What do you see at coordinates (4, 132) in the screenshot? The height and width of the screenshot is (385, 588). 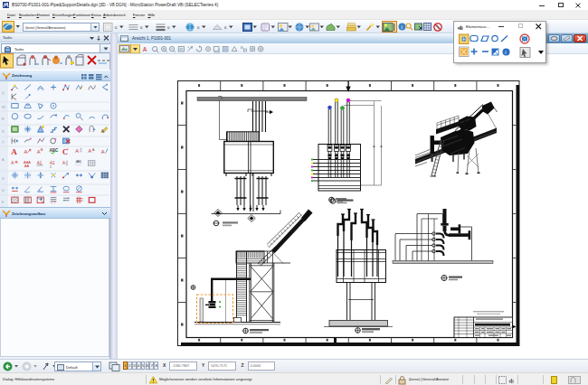 I see `svg-text: R` at bounding box center [4, 132].